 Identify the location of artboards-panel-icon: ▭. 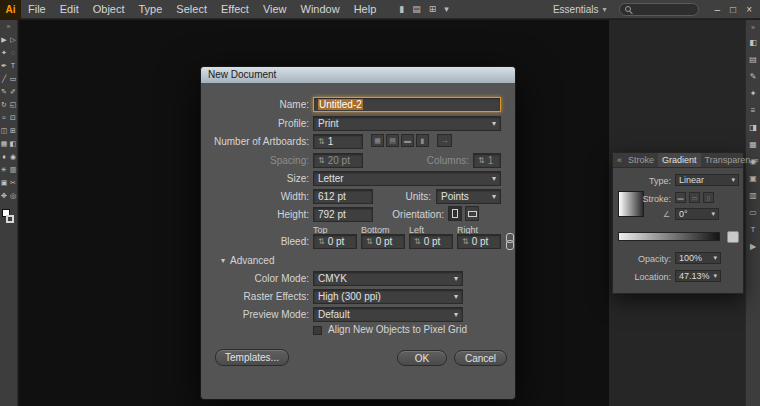
(753, 212).